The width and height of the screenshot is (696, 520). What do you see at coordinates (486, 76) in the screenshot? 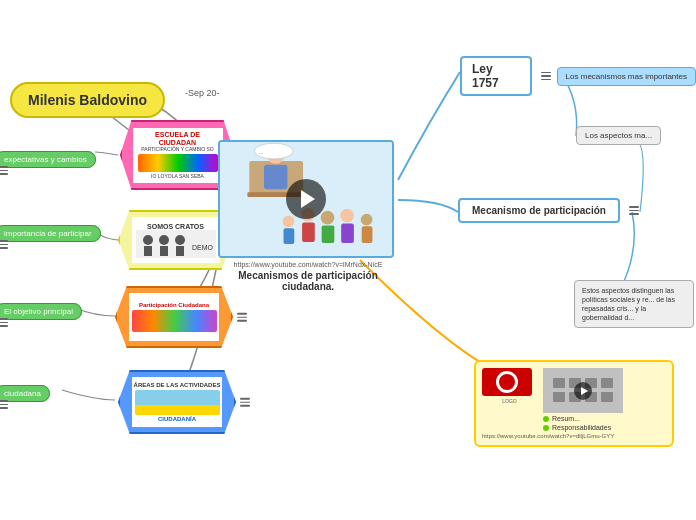
I see `ley-label: Ley 1757` at bounding box center [486, 76].